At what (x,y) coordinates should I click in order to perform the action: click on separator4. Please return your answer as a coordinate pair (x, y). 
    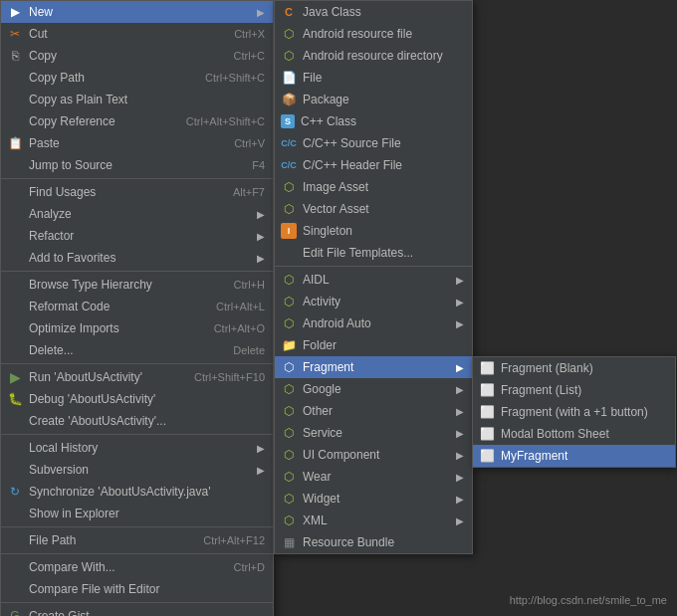
    Looking at the image, I should click on (137, 434).